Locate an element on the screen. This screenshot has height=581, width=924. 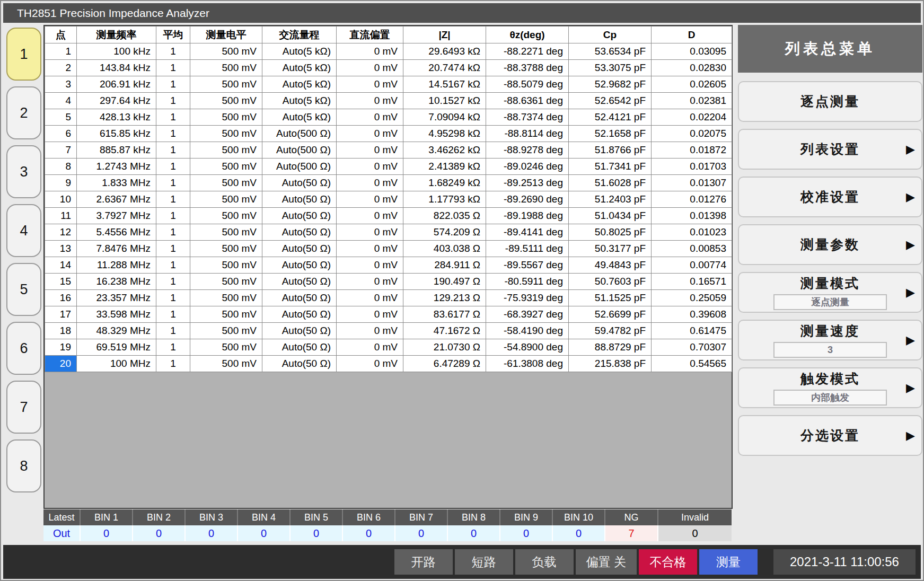
table-cell: 297.64 kHz is located at coordinates (117, 101).